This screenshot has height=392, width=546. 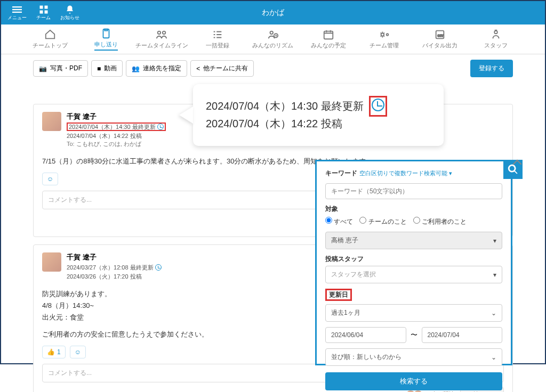 I want to click on top-bar: メニュー チーム お知らせ わかば, so click(x=273, y=13).